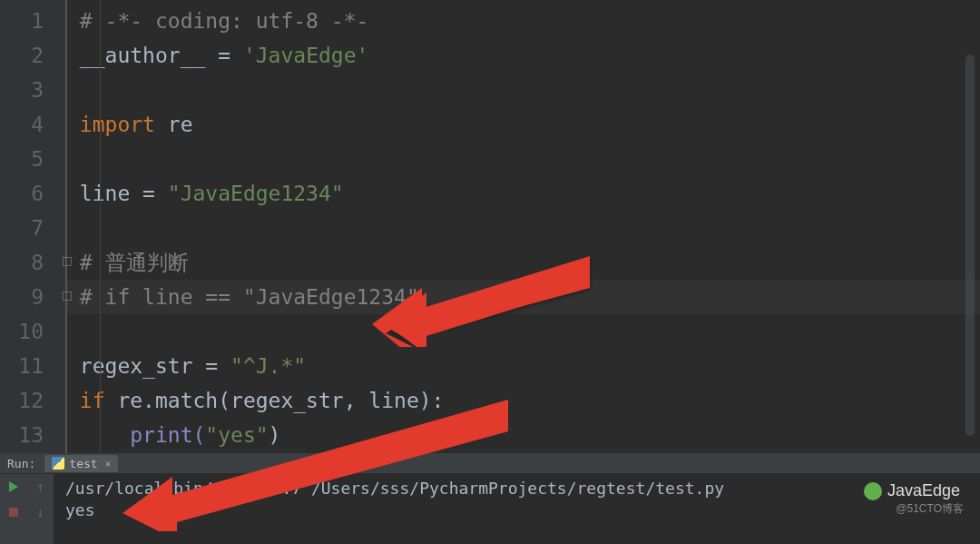 This screenshot has width=980, height=544. I want to click on stop-button, so click(14, 512).